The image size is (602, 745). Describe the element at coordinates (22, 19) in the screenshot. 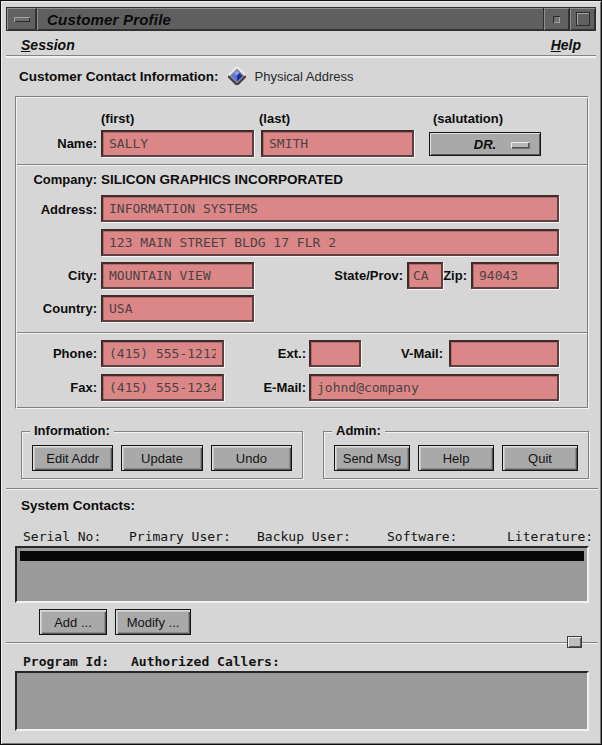

I see `window-menu-button` at that location.